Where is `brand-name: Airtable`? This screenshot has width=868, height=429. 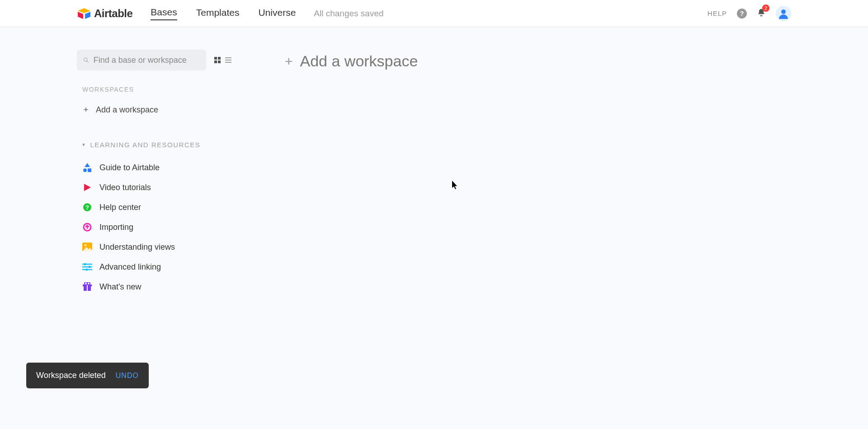 brand-name: Airtable is located at coordinates (113, 14).